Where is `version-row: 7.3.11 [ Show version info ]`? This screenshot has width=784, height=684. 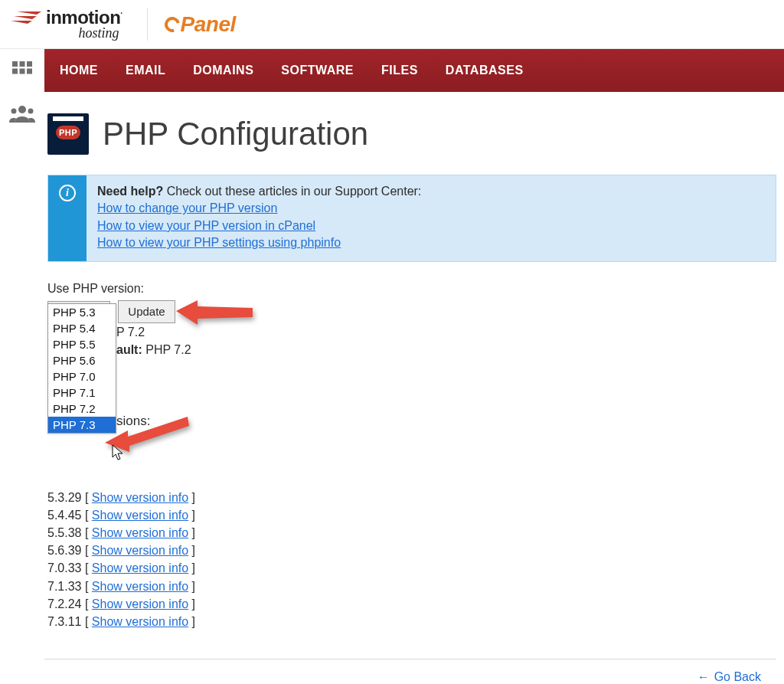
version-row: 7.3.11 [ Show version info ] is located at coordinates (412, 622).